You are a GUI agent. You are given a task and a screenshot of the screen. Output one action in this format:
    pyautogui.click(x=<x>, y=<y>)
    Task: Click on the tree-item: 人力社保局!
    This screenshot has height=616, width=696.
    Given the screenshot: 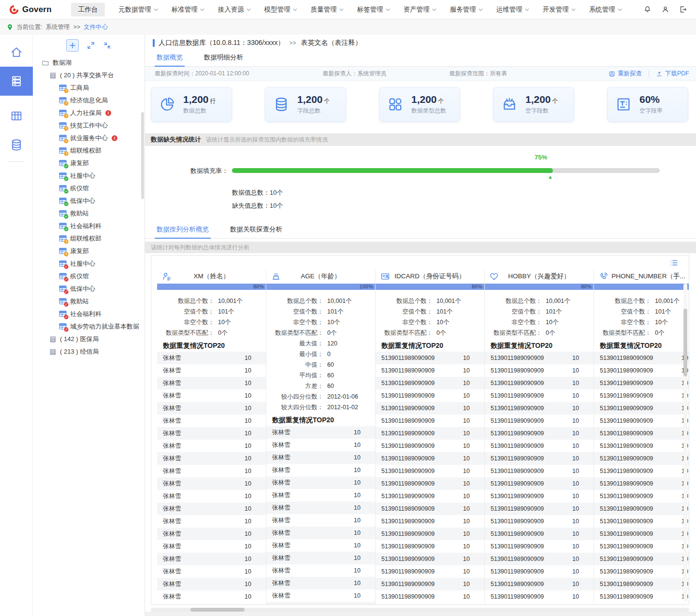 What is the action you would take?
    pyautogui.click(x=89, y=113)
    